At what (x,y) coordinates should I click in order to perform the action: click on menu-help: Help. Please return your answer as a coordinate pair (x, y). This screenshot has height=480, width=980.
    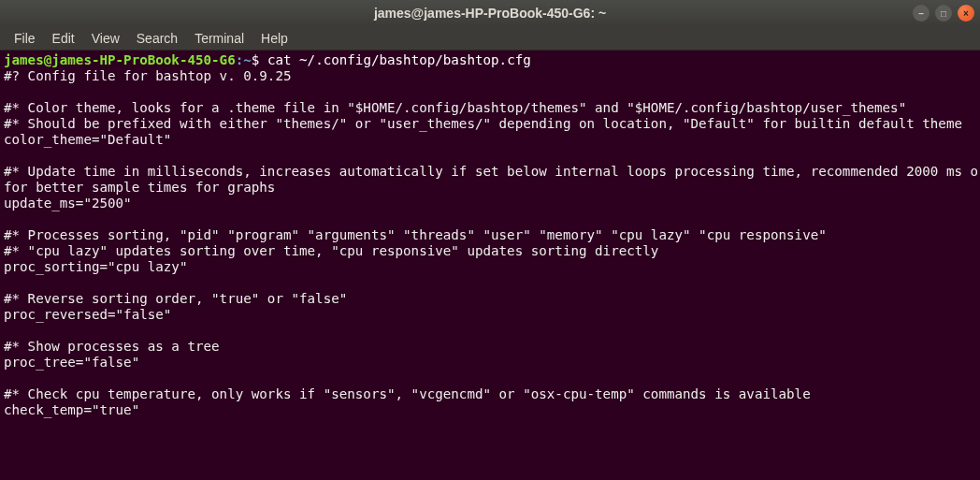
    Looking at the image, I should click on (275, 38).